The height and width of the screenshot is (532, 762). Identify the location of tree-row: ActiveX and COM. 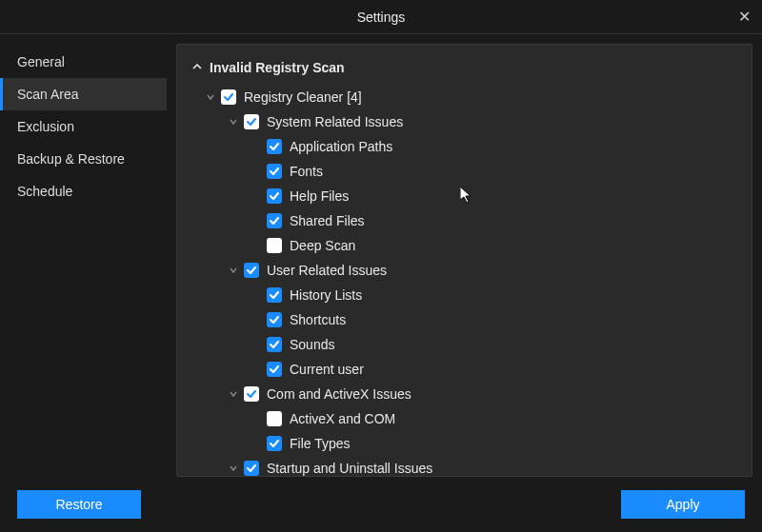
(467, 419).